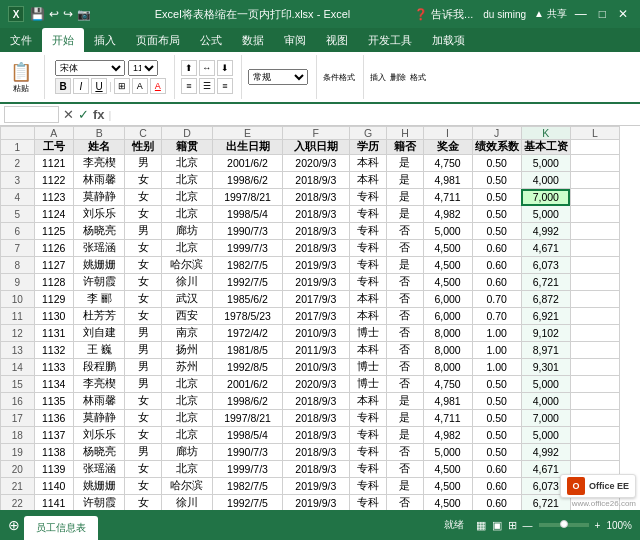  I want to click on cell-G22: 专科, so click(368, 504).